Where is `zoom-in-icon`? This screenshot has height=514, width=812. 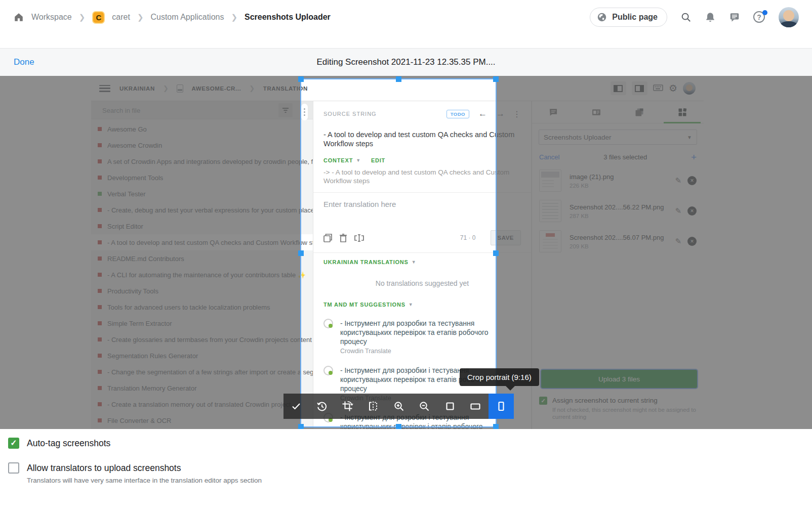 zoom-in-icon is located at coordinates (399, 406).